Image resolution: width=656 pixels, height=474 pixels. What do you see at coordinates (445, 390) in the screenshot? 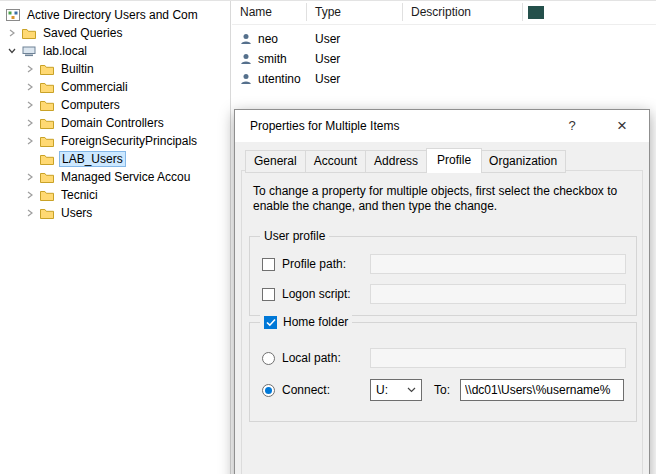
I see `connect-row: Connect: U: To:` at bounding box center [445, 390].